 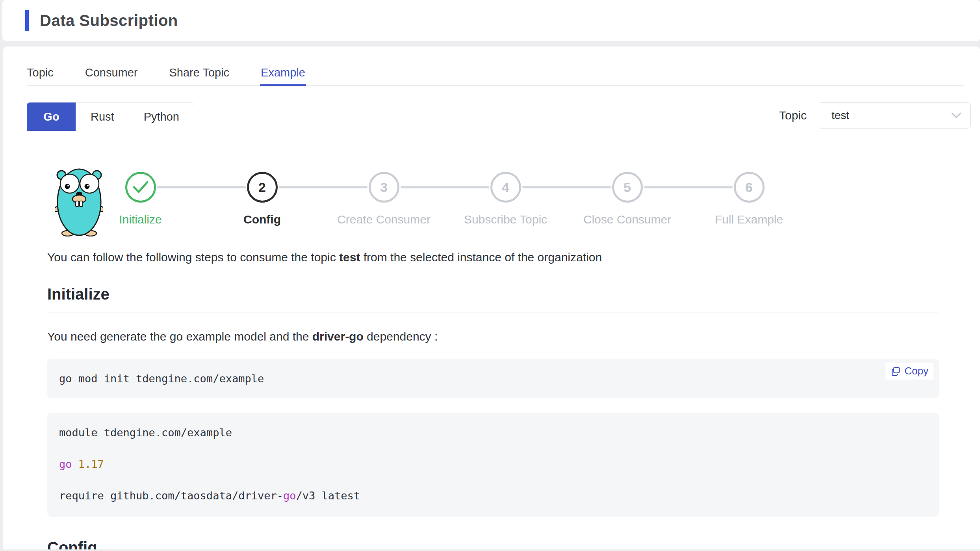 I want to click on step-label: Subscribe Topic, so click(x=506, y=220).